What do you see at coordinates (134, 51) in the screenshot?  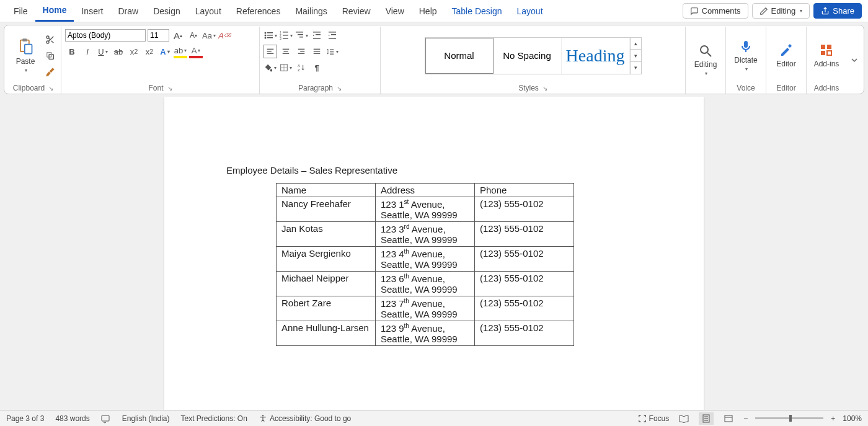 I see `subscript-button: x2` at bounding box center [134, 51].